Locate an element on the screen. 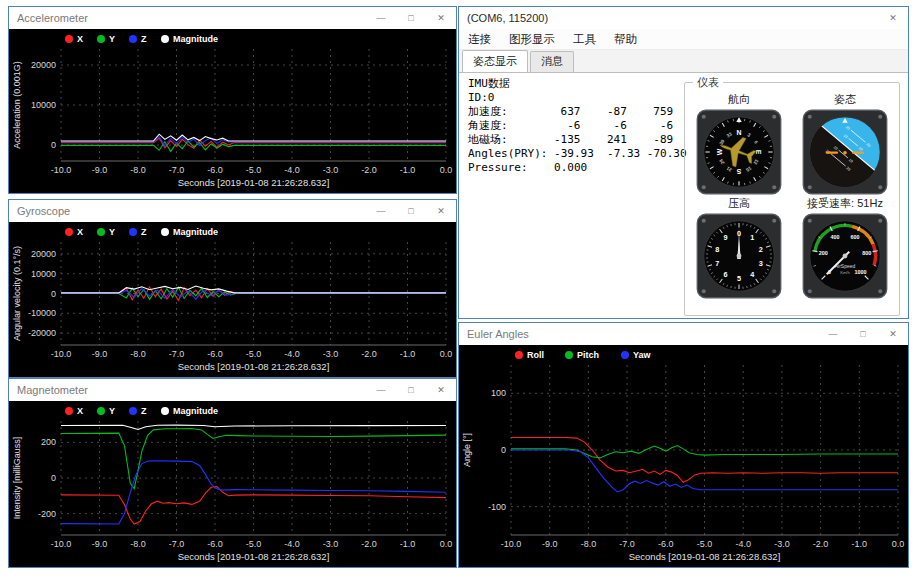  accelerometer-chart: -10.0-9.0-8.0-7.0-6.0-5.0-4.0-3.0-2.0-1.… is located at coordinates (232, 111).